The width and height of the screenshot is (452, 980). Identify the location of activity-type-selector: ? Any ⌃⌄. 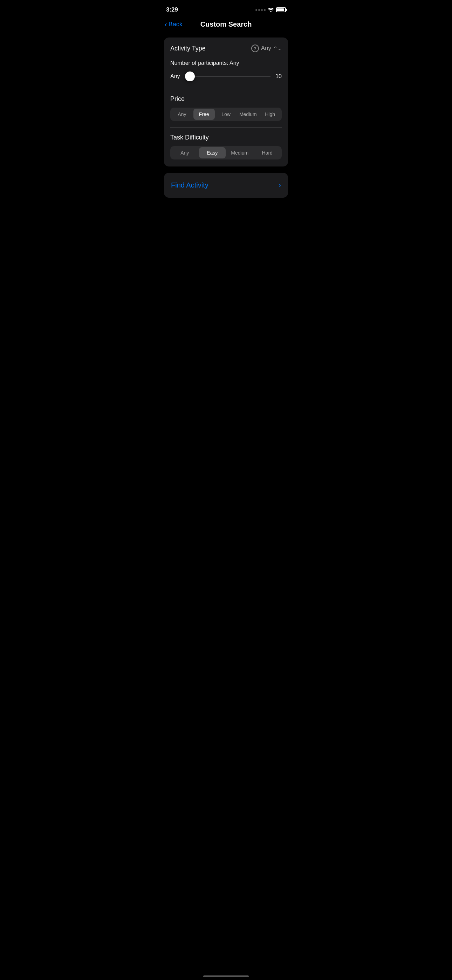
(266, 48).